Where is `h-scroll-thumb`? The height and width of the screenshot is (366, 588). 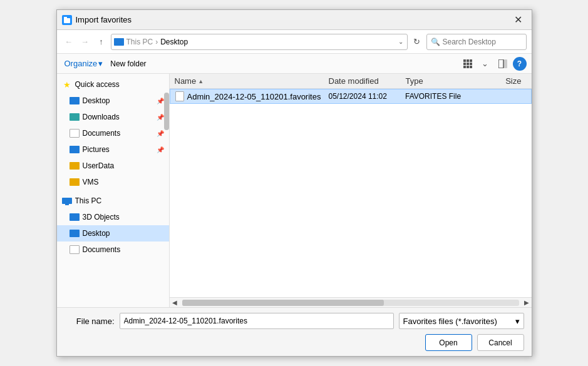
h-scroll-thumb is located at coordinates (283, 303).